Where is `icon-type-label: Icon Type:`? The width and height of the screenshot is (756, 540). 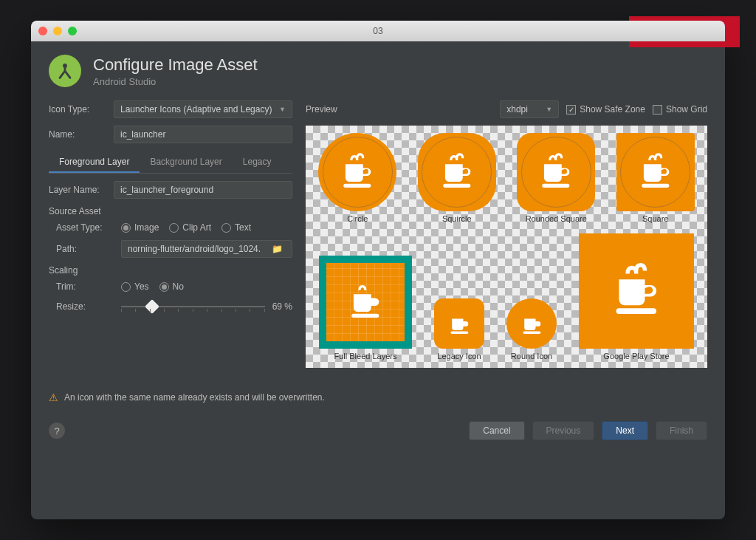
icon-type-label: Icon Type: is located at coordinates (78, 109).